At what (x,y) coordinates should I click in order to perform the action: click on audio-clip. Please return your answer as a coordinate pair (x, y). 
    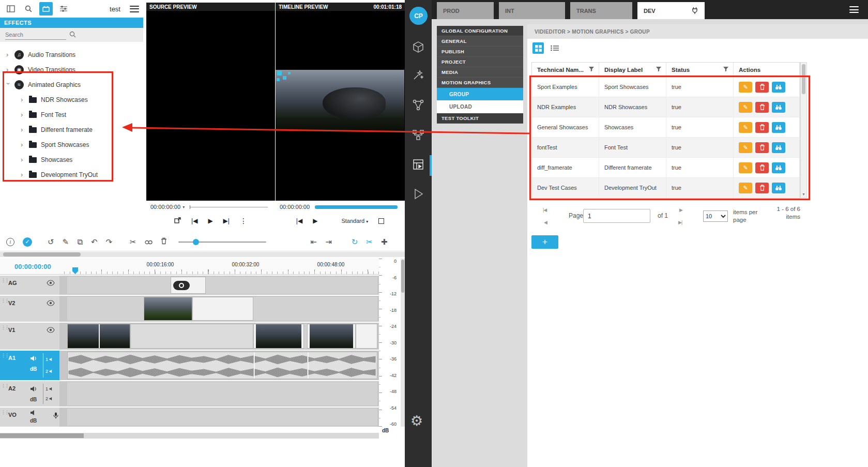
    Looking at the image, I should click on (222, 365).